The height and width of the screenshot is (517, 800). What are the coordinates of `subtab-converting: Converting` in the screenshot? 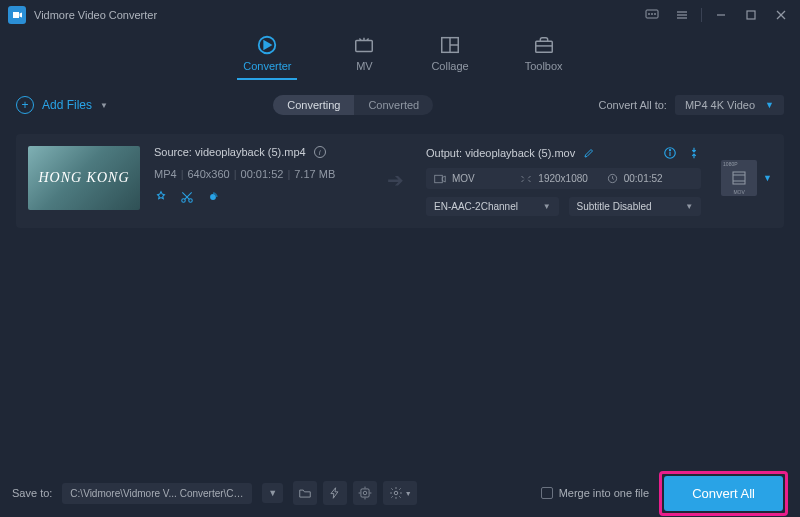 It's located at (314, 105).